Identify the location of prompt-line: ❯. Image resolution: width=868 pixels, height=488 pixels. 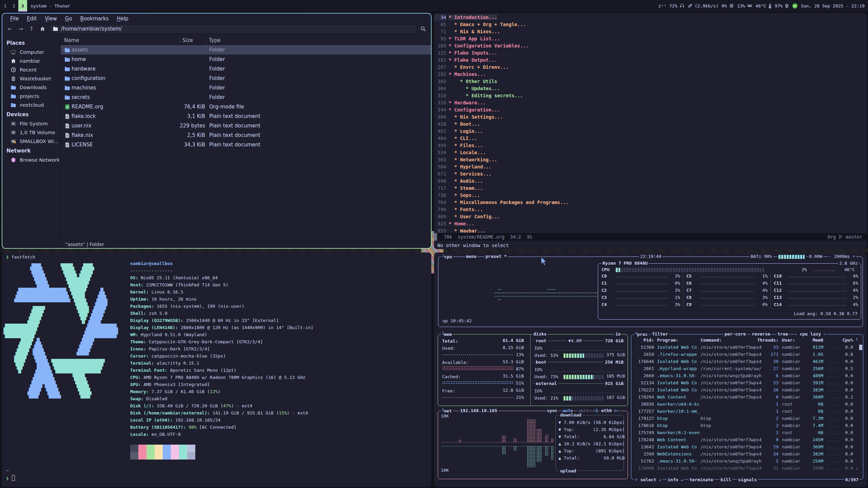
(11, 479).